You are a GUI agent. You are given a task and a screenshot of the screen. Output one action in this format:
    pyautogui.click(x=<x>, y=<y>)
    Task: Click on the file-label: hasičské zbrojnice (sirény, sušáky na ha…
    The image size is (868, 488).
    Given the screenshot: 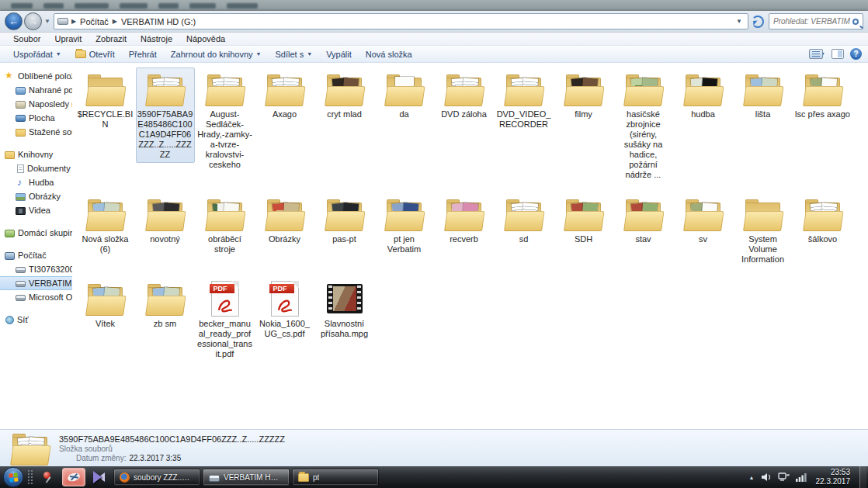 What is the action you would take?
    pyautogui.click(x=644, y=144)
    